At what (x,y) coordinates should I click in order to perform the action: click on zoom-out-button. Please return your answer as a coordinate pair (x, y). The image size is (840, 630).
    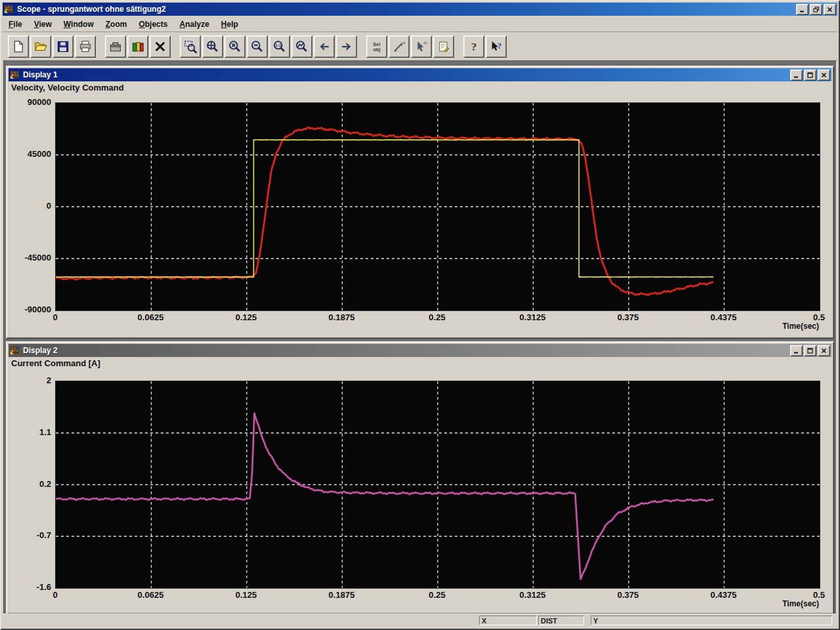
    Looking at the image, I should click on (257, 47).